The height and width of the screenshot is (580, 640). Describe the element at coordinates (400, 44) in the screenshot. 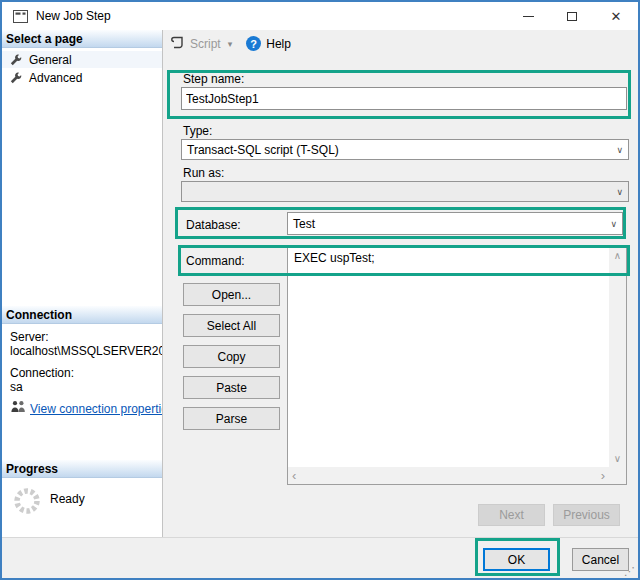

I see `toolbar: Script ▾ ? Help` at that location.